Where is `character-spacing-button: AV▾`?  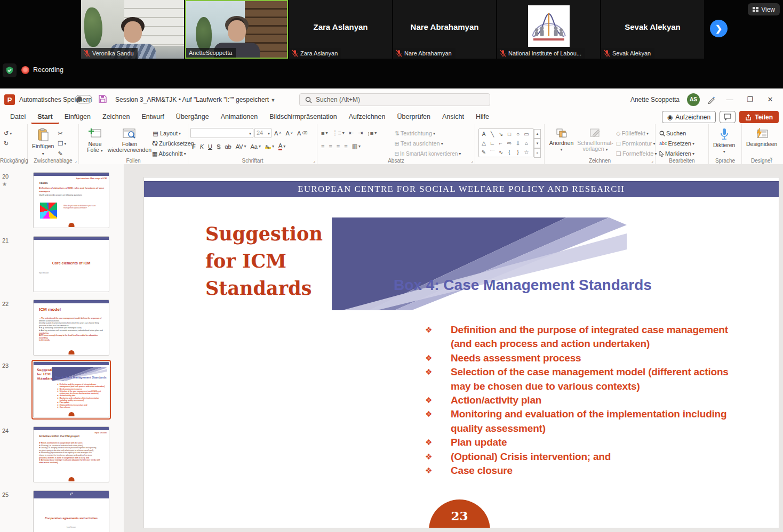
character-spacing-button: AV▾ is located at coordinates (241, 147).